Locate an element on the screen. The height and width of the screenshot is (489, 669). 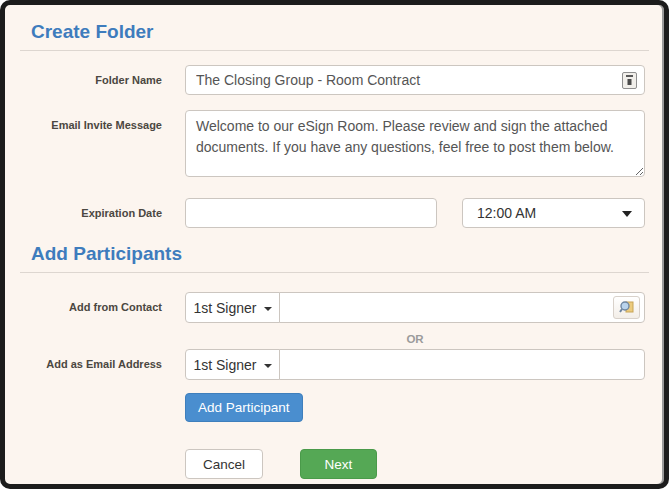
or-separator-row: OR is located at coordinates (334, 339).